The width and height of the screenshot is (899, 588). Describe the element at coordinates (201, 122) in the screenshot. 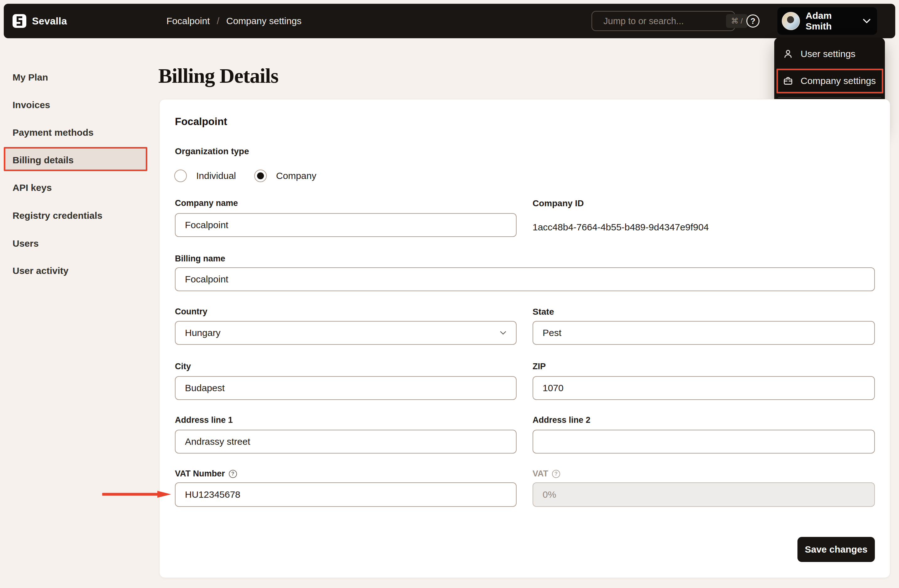

I see `card-title: Focalpoint` at that location.